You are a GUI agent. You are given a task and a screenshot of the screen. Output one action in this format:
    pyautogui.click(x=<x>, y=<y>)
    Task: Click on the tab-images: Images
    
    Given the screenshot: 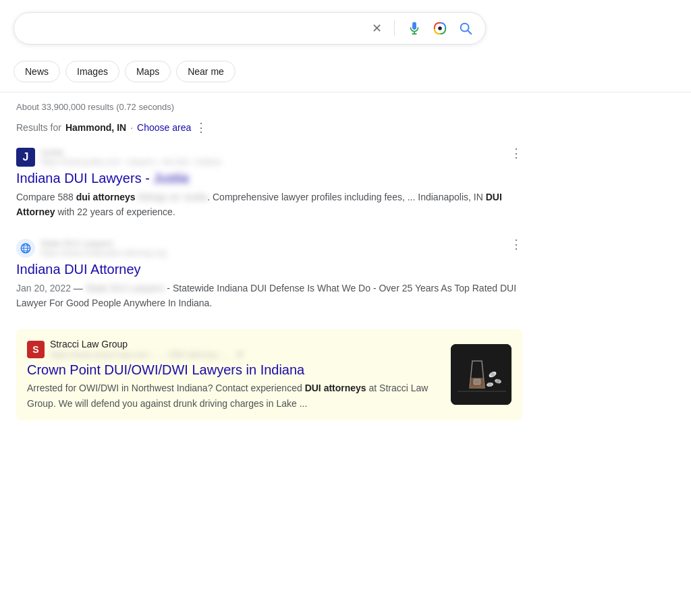 What is the action you would take?
    pyautogui.click(x=92, y=72)
    